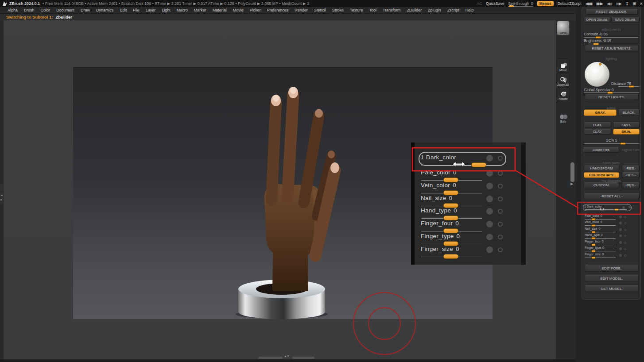  What do you see at coordinates (563, 65) in the screenshot?
I see `move-tool-button: Move` at bounding box center [563, 65].